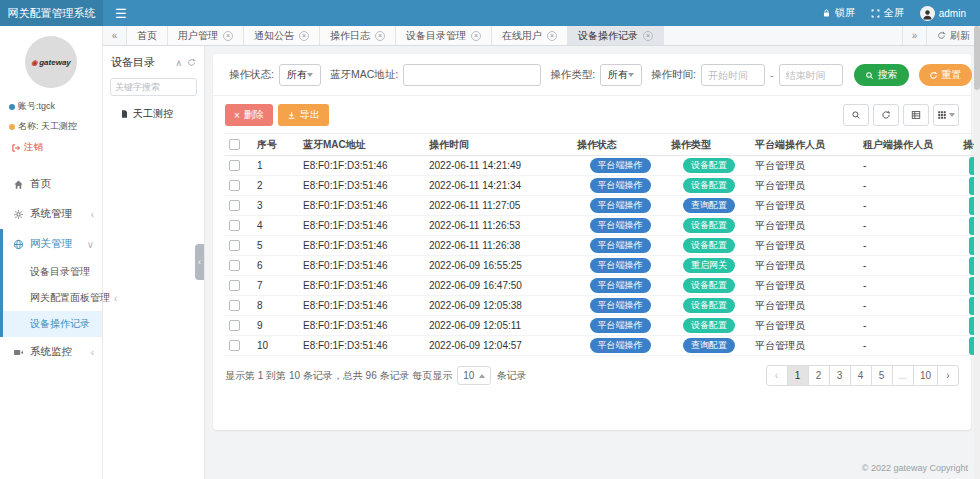  Describe the element at coordinates (364, 75) in the screenshot. I see `mac-filter-label: 蓝牙MAC地址:` at that location.